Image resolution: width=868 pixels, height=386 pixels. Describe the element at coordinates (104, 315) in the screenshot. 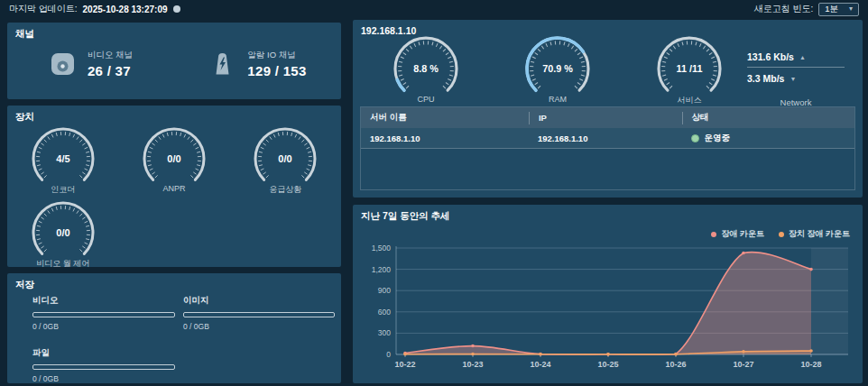

I see `storage-video-progressbar` at that location.